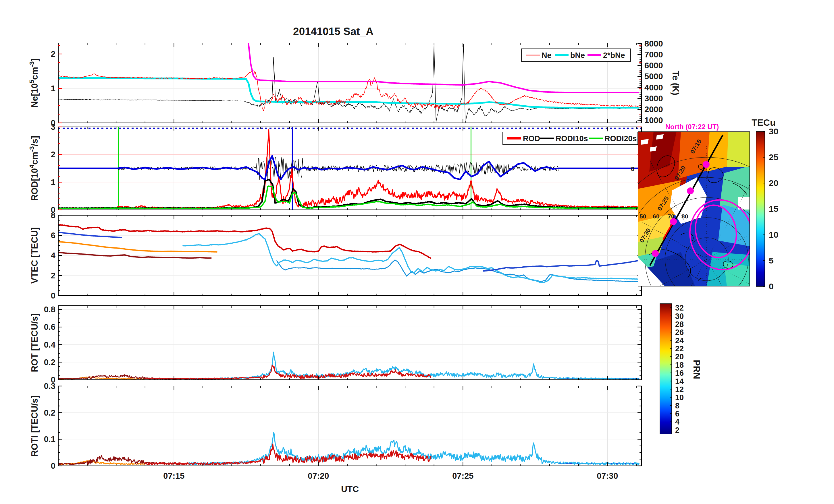 The width and height of the screenshot is (834, 504). Describe the element at coordinates (463, 476) in the screenshot. I see `x-tick-label: 07:25` at that location.